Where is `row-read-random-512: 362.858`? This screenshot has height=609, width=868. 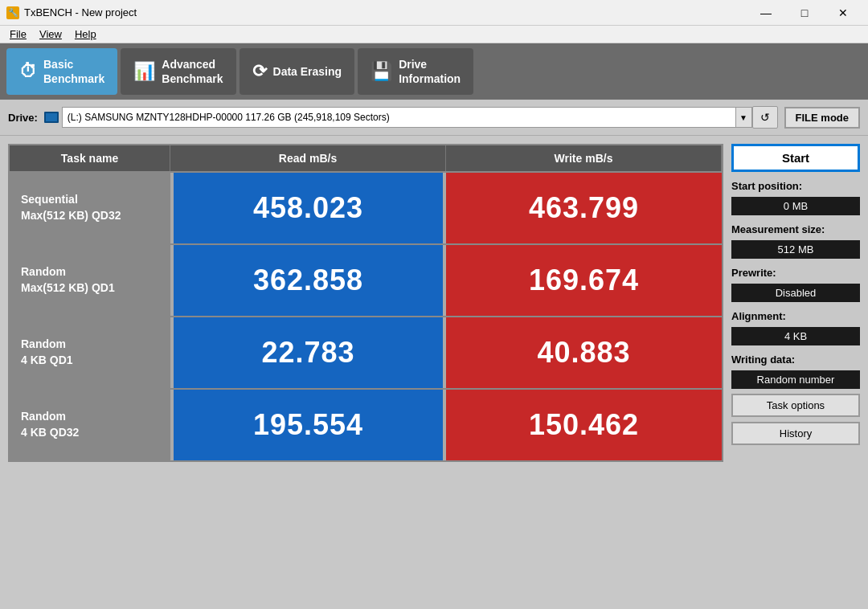
row-read-random-512: 362.858 is located at coordinates (309, 280).